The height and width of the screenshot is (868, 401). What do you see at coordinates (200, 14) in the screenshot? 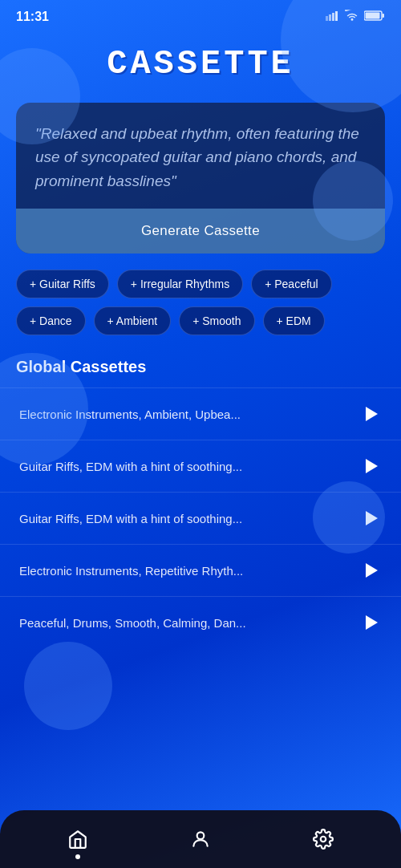
I see `status-bar: 11:31` at bounding box center [200, 14].